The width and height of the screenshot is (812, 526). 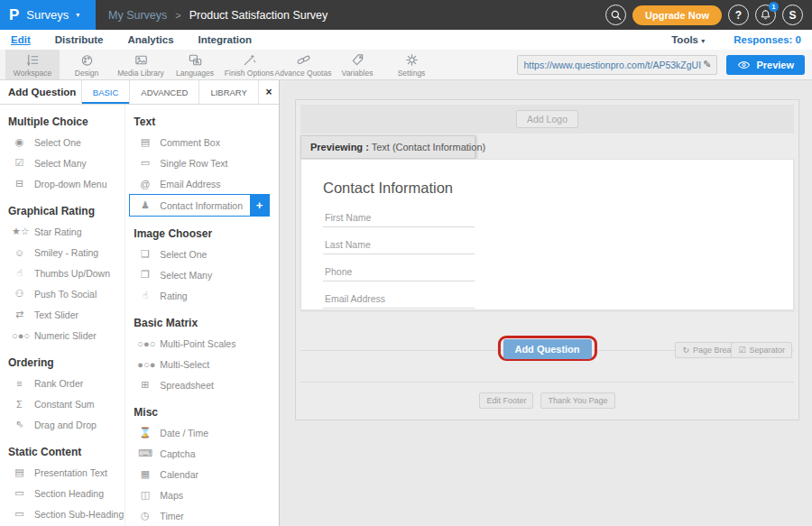 What do you see at coordinates (399, 298) in the screenshot?
I see `email-address-field` at bounding box center [399, 298].